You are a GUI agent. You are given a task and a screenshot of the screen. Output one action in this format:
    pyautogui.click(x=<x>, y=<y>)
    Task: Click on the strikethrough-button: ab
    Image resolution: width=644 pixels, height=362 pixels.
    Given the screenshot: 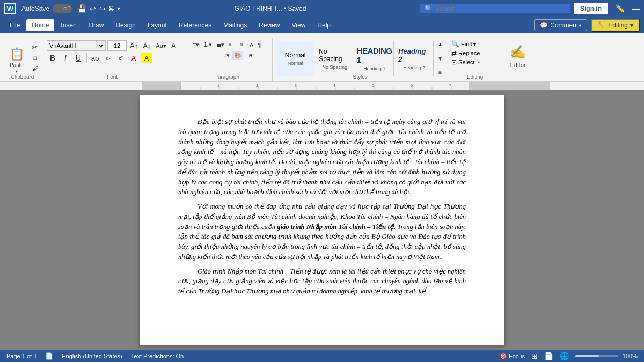 What is the action you would take?
    pyautogui.click(x=95, y=58)
    